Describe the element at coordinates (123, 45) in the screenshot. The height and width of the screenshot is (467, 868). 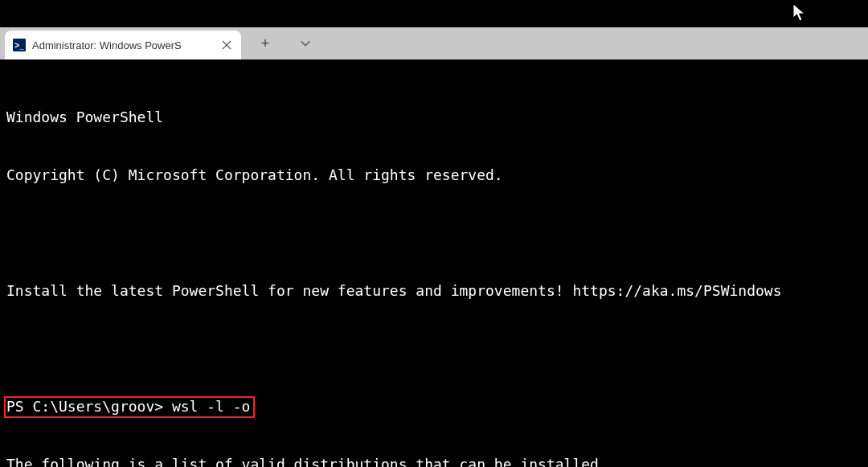
I see `tab-active-powershell: >_ Administrator: Windows PowerS` at that location.